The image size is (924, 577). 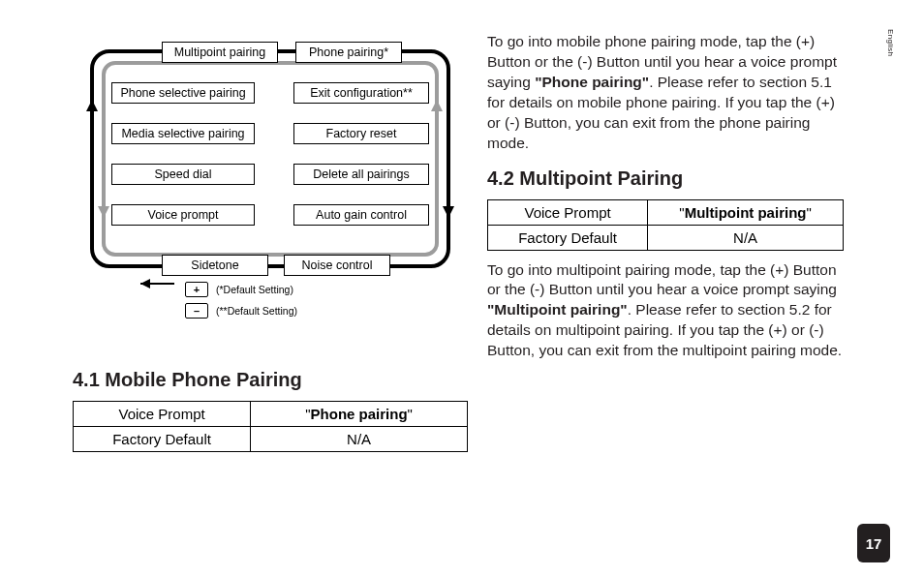 What do you see at coordinates (665, 178) in the screenshot?
I see `heading-4-2: 4.2 Multipoint Pairing` at bounding box center [665, 178].